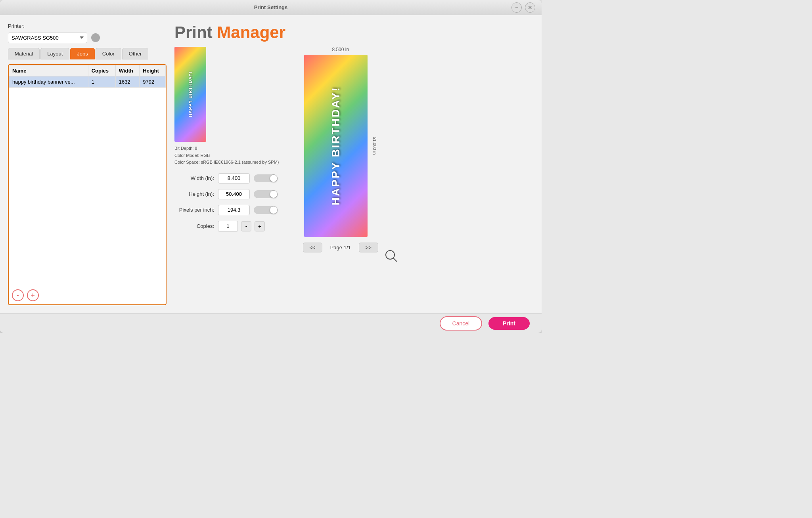 This screenshot has height=518, width=812. Describe the element at coordinates (241, 226) in the screenshot. I see `copies-control: - +` at that location.